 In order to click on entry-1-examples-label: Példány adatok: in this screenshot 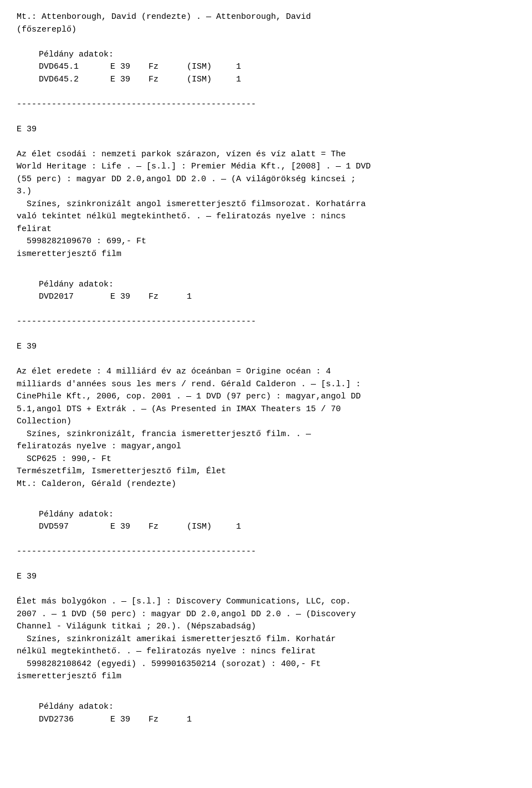, I will do `click(266, 55)`.